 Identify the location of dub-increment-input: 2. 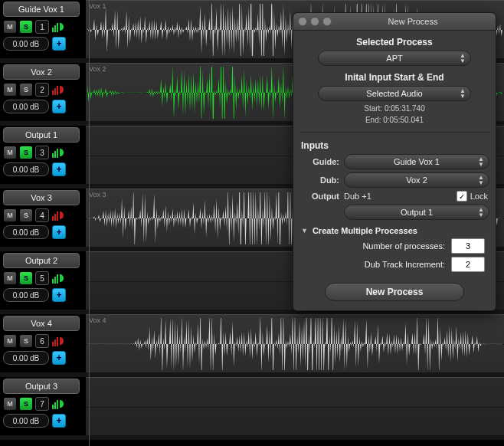
(468, 264).